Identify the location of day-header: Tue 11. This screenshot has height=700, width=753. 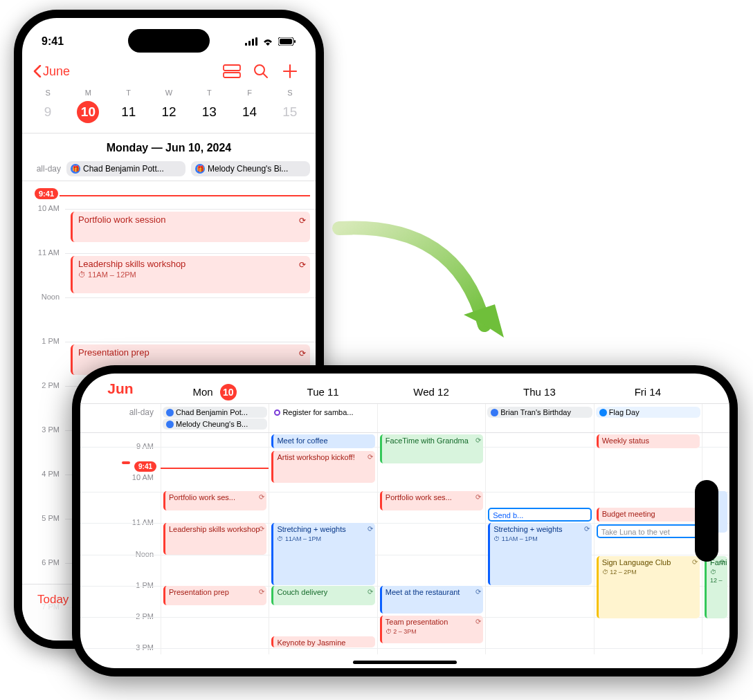
(323, 389).